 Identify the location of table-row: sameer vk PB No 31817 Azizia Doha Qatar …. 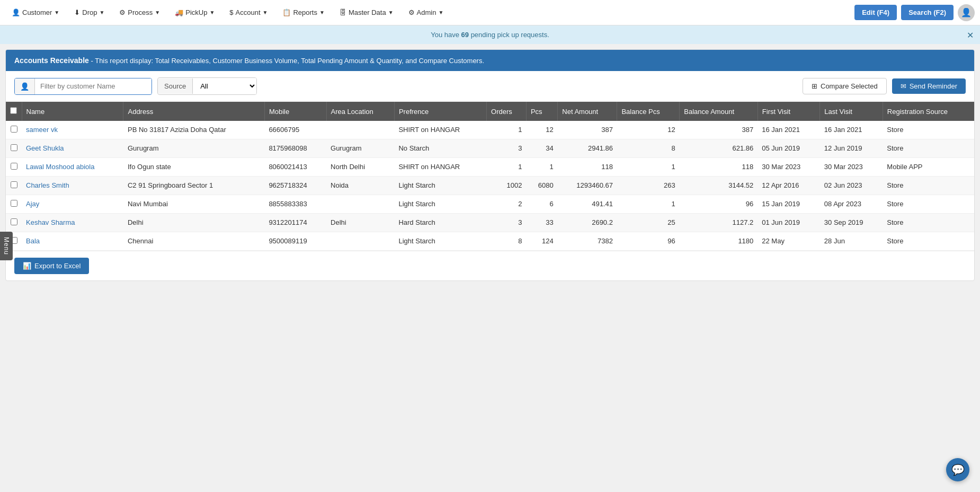
(490, 130).